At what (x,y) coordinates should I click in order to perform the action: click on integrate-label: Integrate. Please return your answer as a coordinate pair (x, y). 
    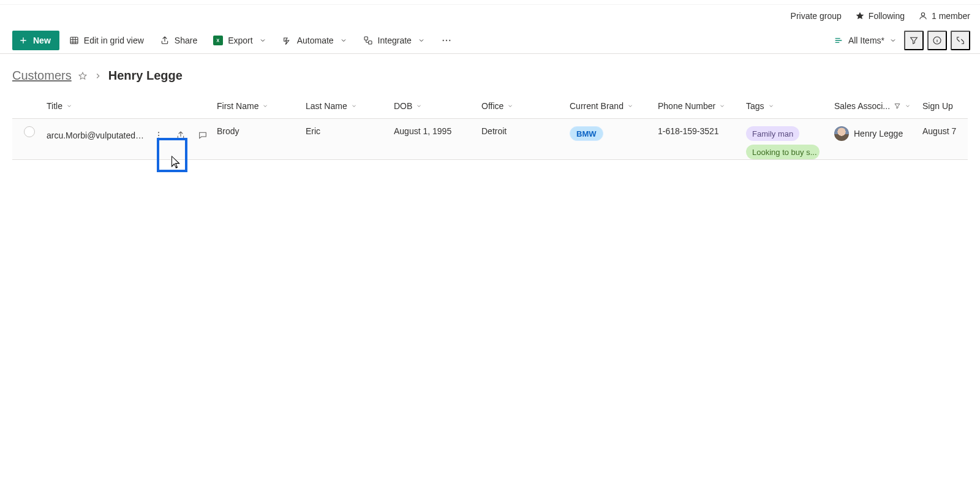
    Looking at the image, I should click on (394, 40).